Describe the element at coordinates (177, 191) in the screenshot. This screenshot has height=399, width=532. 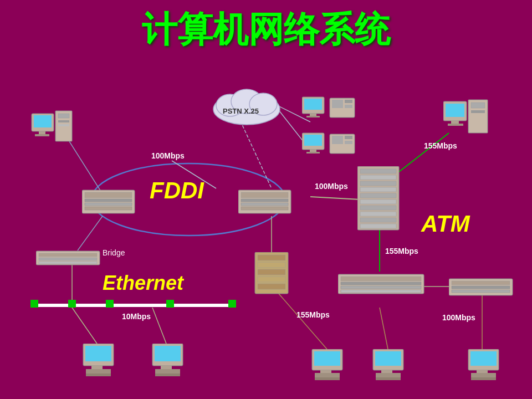
I see `fddi-label: FDDI` at that location.